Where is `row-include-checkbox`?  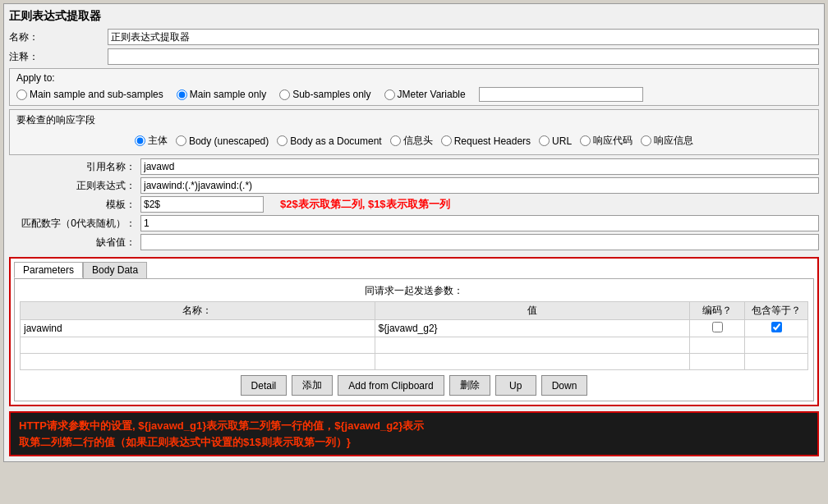
row-include-checkbox is located at coordinates (777, 327).